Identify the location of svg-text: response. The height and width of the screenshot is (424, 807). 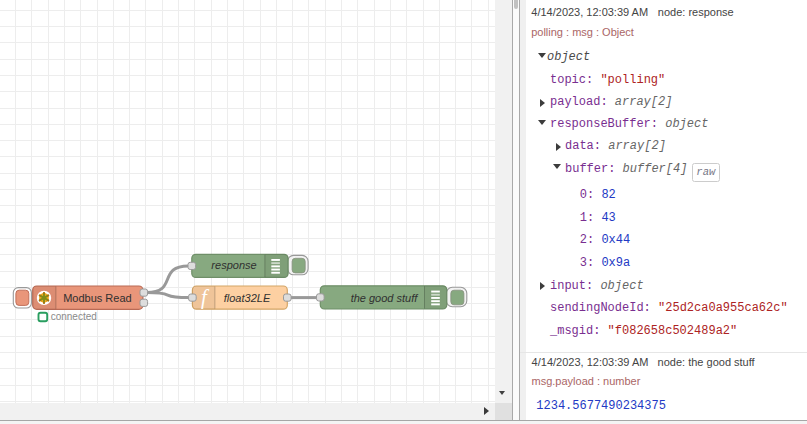
(234, 265).